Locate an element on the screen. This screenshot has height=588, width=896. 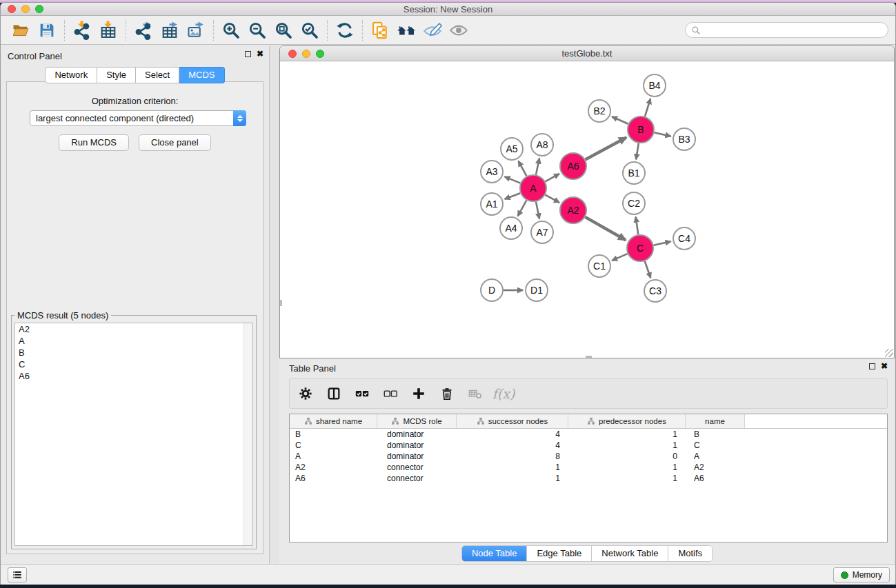
tab-mcds: MCDS is located at coordinates (201, 75).